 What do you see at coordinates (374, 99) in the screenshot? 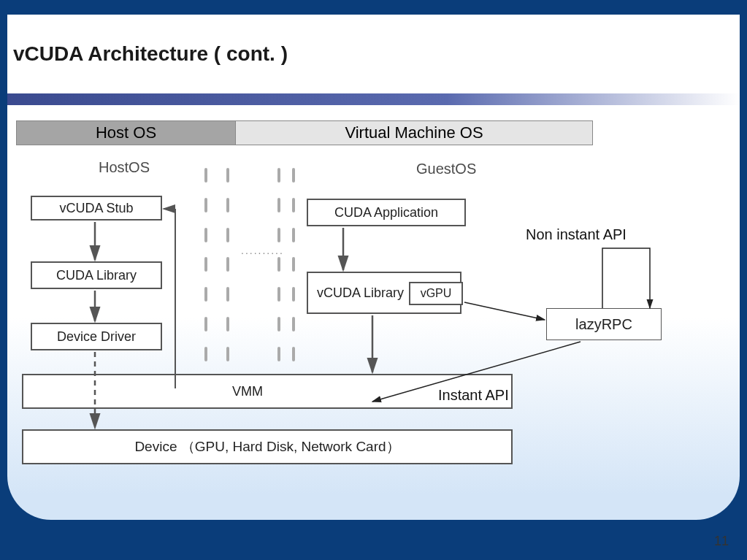
I see `title-divider` at bounding box center [374, 99].